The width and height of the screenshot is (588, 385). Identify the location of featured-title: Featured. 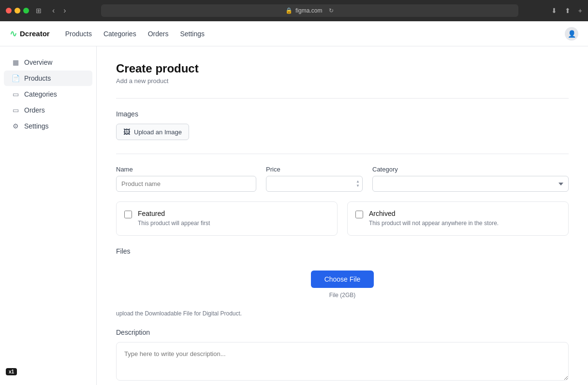
(174, 214).